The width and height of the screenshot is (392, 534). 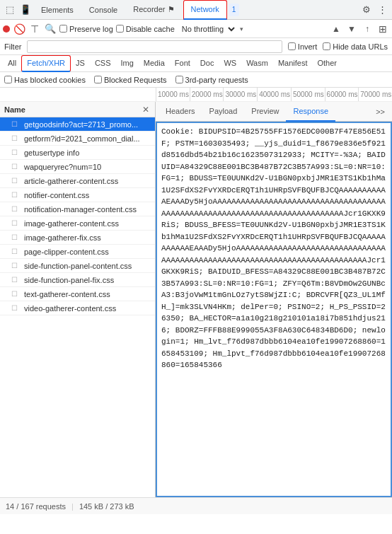 What do you see at coordinates (16, 153) in the screenshot?
I see `request-icon-2: ☐` at bounding box center [16, 153].